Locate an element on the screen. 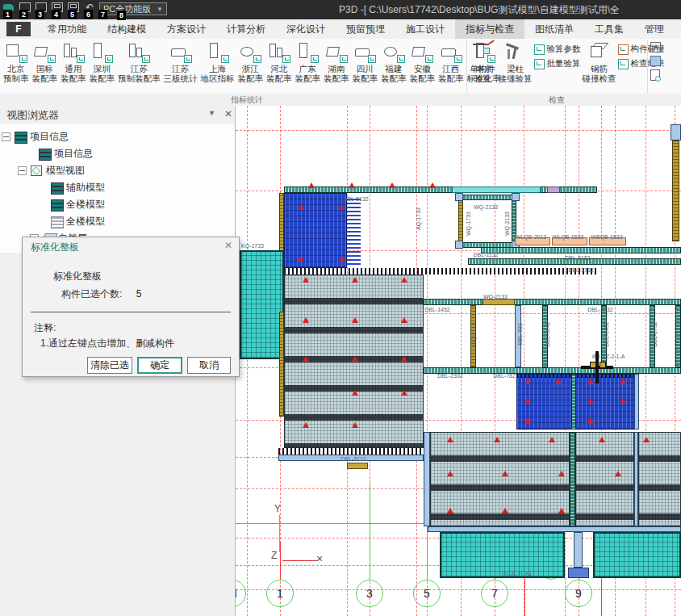 The width and height of the screenshot is (681, 616). ribbon-button-上海地区指标: 上海地区指标 is located at coordinates (218, 61).